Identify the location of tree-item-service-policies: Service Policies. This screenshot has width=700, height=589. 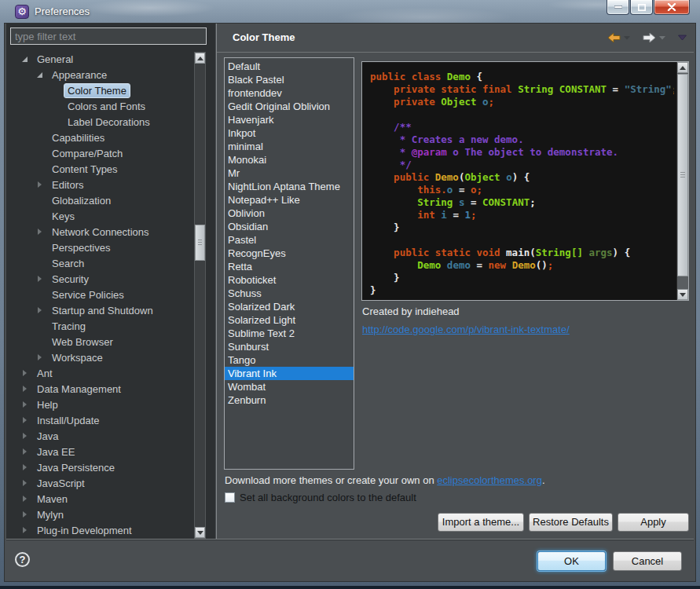
(101, 294).